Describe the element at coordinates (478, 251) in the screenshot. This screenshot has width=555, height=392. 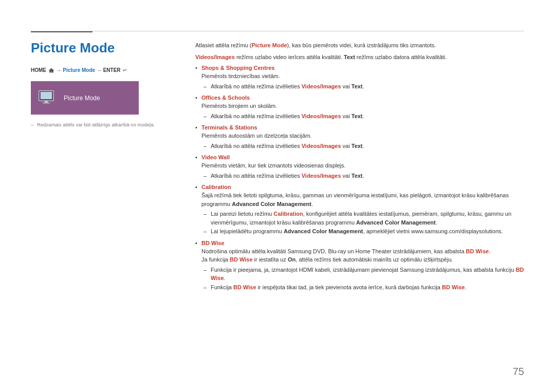
I see `bold-bdwise1: BD Wise` at that location.